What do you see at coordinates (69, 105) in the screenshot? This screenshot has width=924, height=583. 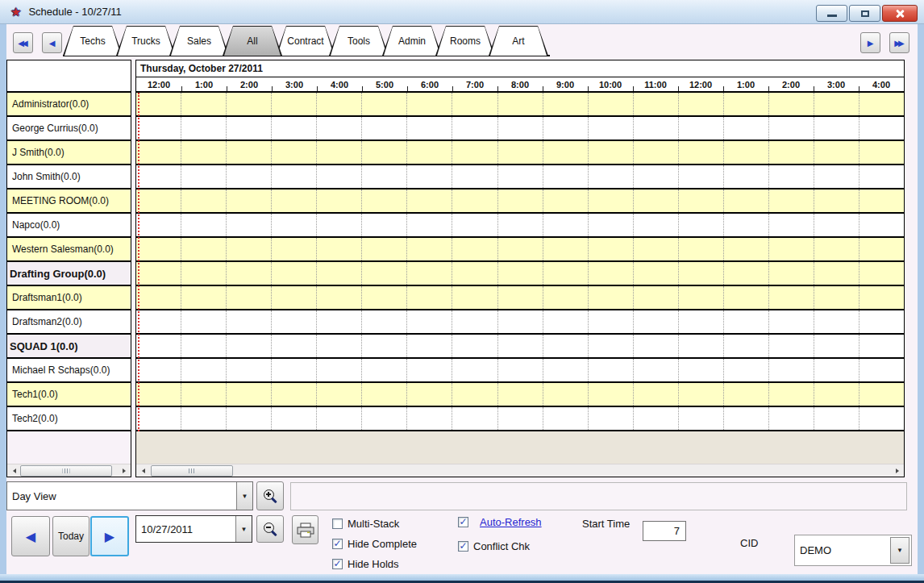 I see `resource-row: Administrator(0.0)` at bounding box center [69, 105].